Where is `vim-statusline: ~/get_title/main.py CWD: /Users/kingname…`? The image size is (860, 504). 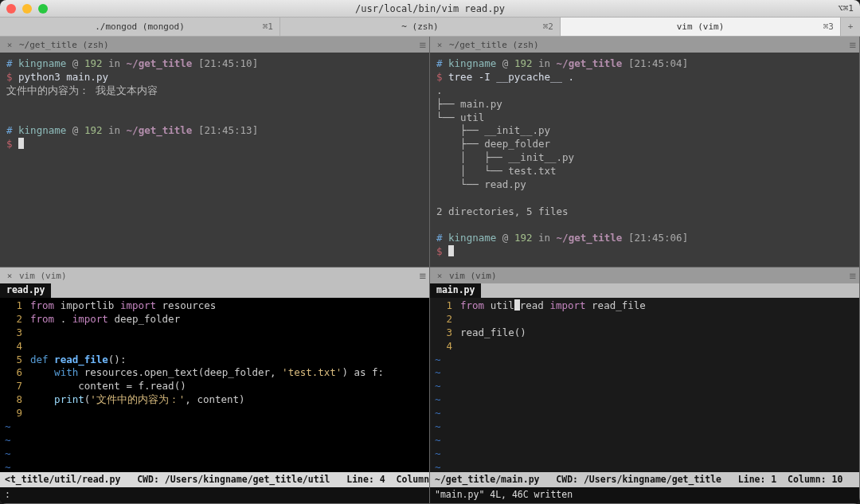
vim-statusline: ~/get_title/main.py CWD: /Users/kingname… is located at coordinates (645, 480).